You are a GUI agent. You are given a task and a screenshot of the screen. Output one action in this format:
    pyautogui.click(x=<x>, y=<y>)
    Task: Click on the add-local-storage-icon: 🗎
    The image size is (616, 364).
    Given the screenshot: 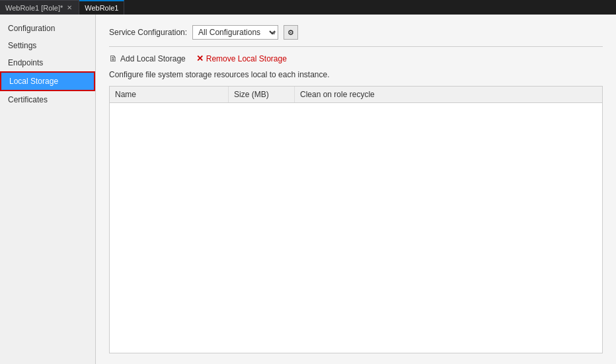 What is the action you would take?
    pyautogui.click(x=114, y=58)
    